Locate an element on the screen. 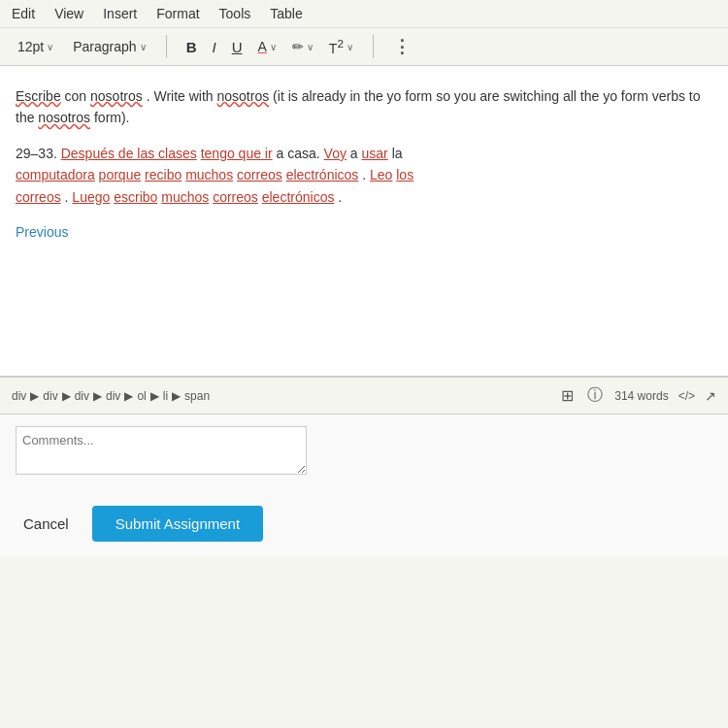  arrow-5: ▶ is located at coordinates (155, 396).